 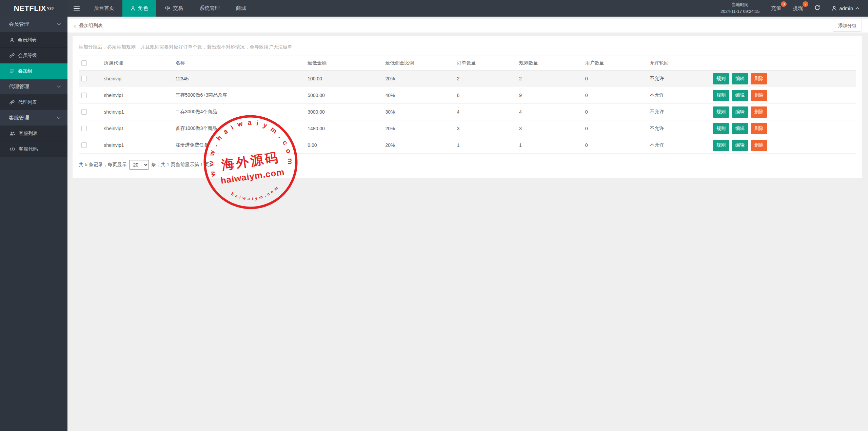 What do you see at coordinates (418, 129) in the screenshot?
I see `cell-min_commission: 20%` at bounding box center [418, 129].